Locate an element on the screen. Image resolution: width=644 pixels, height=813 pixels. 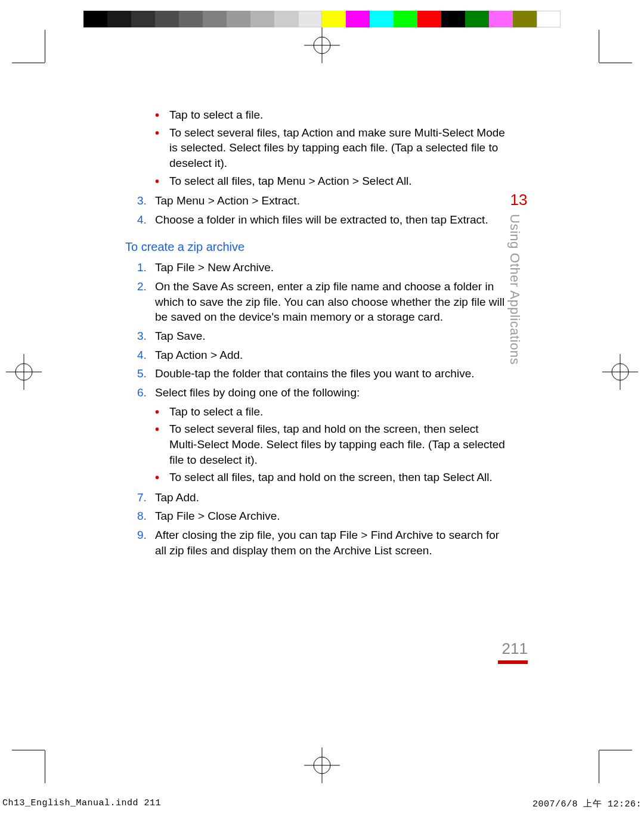
step-text: Choose a folder in which files will be e… is located at coordinates (322, 219).